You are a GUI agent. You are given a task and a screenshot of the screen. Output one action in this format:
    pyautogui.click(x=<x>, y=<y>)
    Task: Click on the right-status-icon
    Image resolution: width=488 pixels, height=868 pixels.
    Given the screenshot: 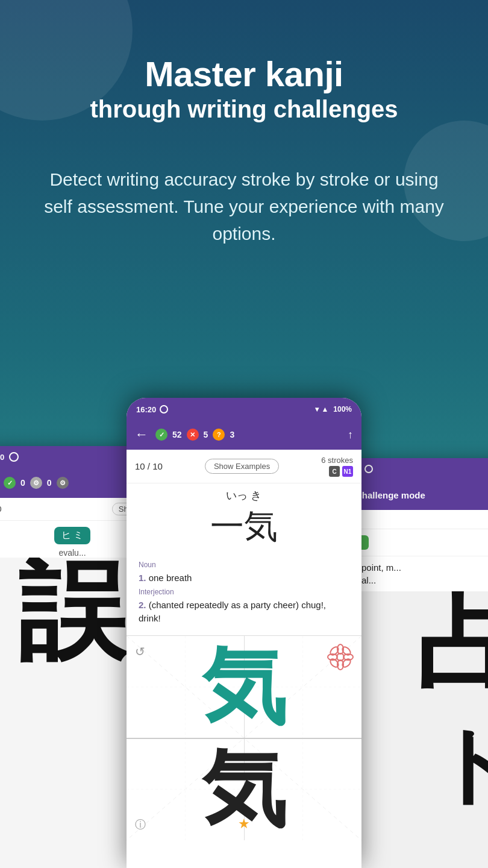 What is the action you would take?
    pyautogui.click(x=369, y=469)
    